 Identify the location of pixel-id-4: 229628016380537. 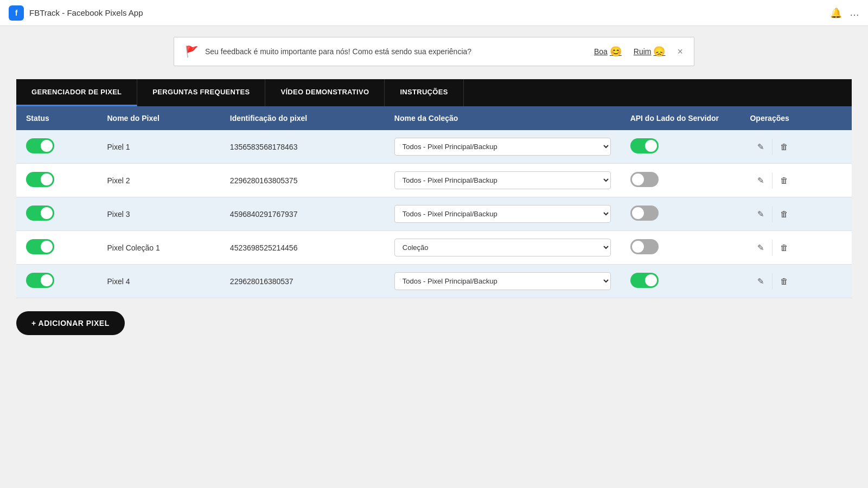
(303, 281).